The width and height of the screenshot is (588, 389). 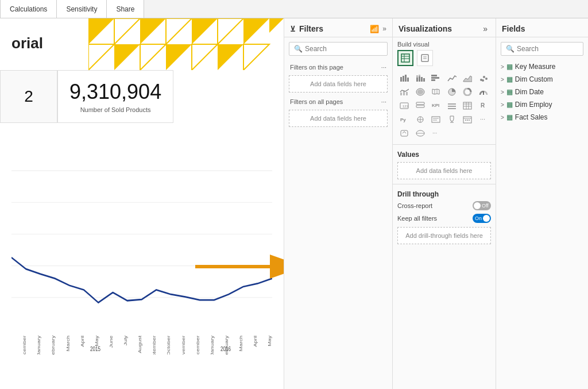 I want to click on cross-report-label: Cross-report, so click(x=415, y=206).